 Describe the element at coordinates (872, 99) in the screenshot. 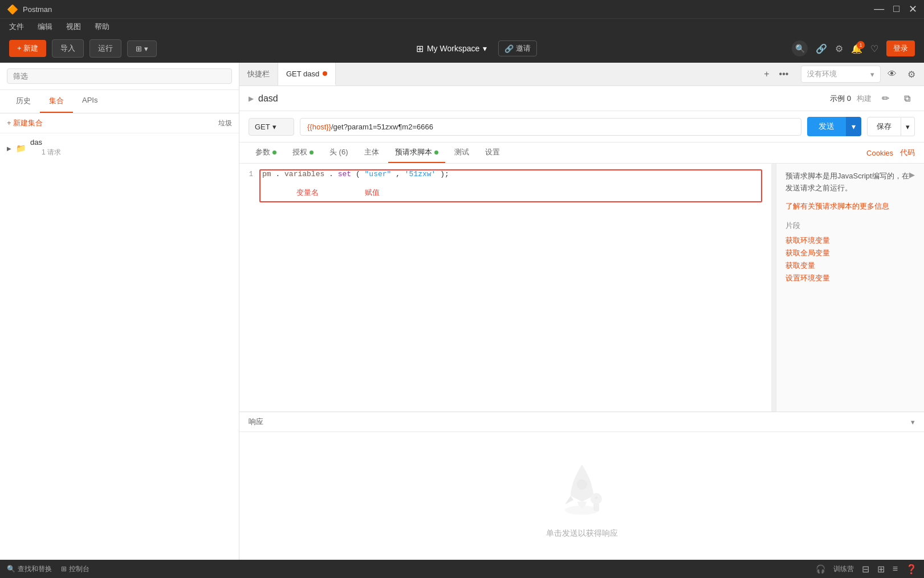

I see `request-name-right: 示例 0 构建 ✏ ⧉` at that location.